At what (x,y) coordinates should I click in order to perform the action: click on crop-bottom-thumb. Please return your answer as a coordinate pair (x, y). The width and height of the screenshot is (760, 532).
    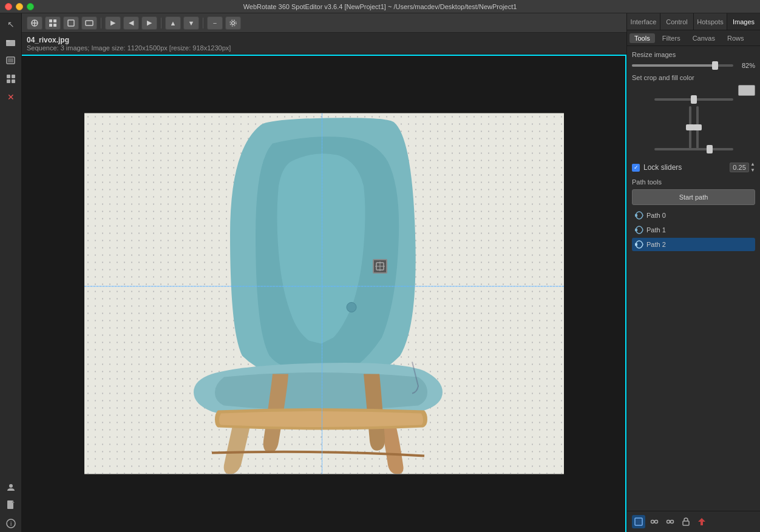
    Looking at the image, I should click on (710, 149).